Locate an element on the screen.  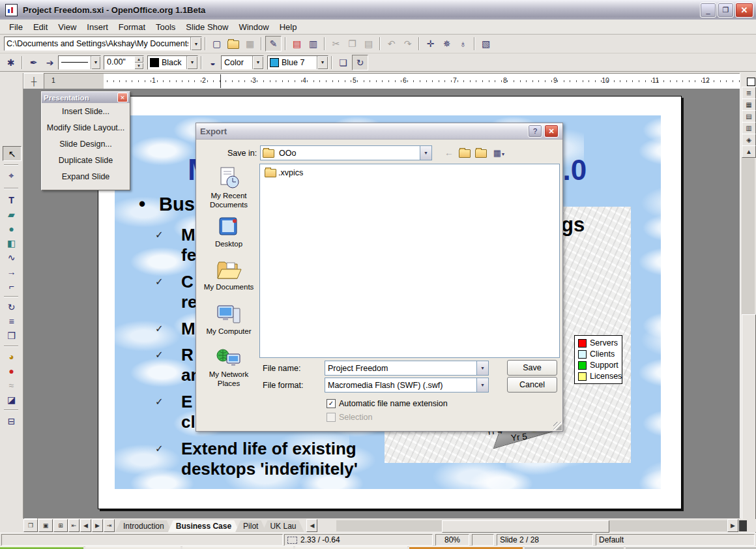
undo-icon: ↶ is located at coordinates (391, 44).